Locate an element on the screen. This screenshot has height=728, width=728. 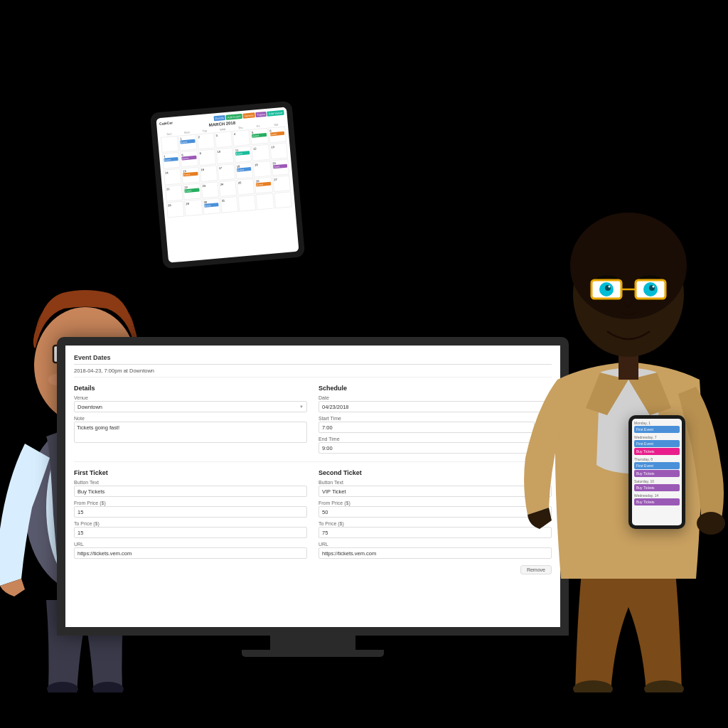
phone-row-3: Thursday, 8 First Event Buy Tickets is located at coordinates (657, 467).